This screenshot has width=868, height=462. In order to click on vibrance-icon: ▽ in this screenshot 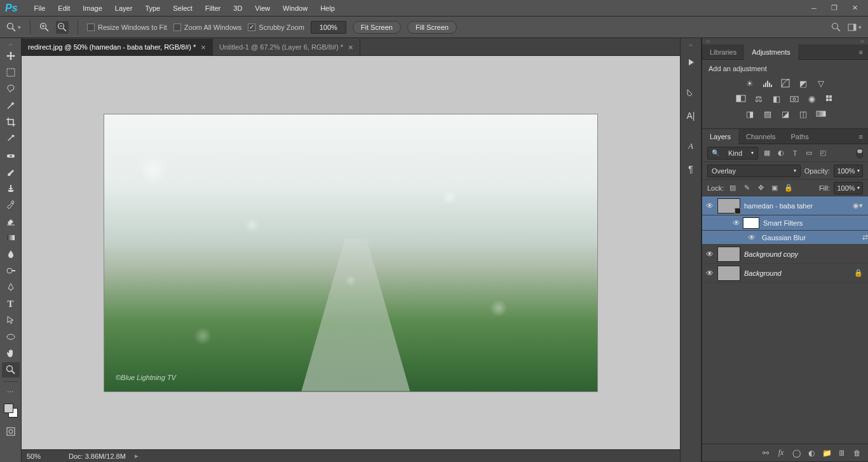, I will do `click(821, 83)`.